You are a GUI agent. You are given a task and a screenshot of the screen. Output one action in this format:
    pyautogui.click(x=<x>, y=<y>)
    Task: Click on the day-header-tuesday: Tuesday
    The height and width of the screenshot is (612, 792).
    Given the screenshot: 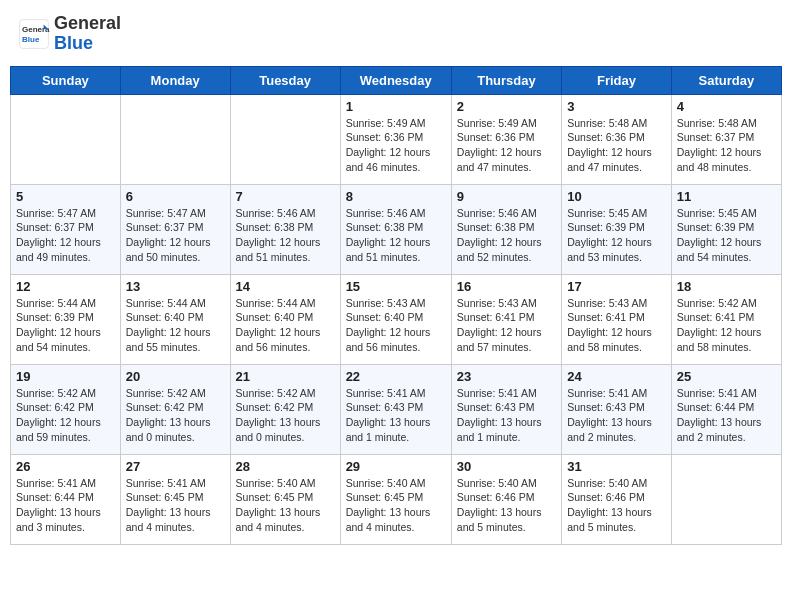 What is the action you would take?
    pyautogui.click(x=285, y=80)
    